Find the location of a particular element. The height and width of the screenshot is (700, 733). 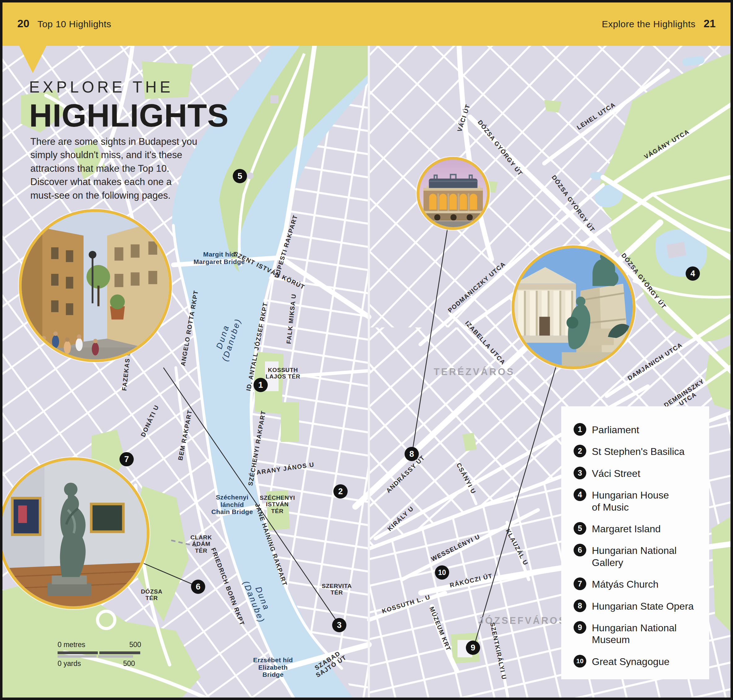

map-marker-7: 7 is located at coordinates (127, 459).